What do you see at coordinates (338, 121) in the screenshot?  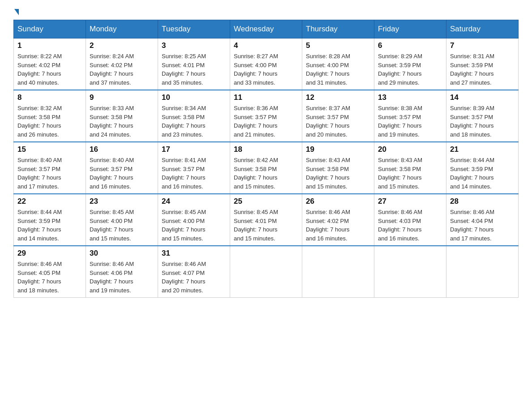 I see `day-info: Sunrise: 8:37 AMSunset: 3:57 PMDaylight:…` at bounding box center [338, 121].